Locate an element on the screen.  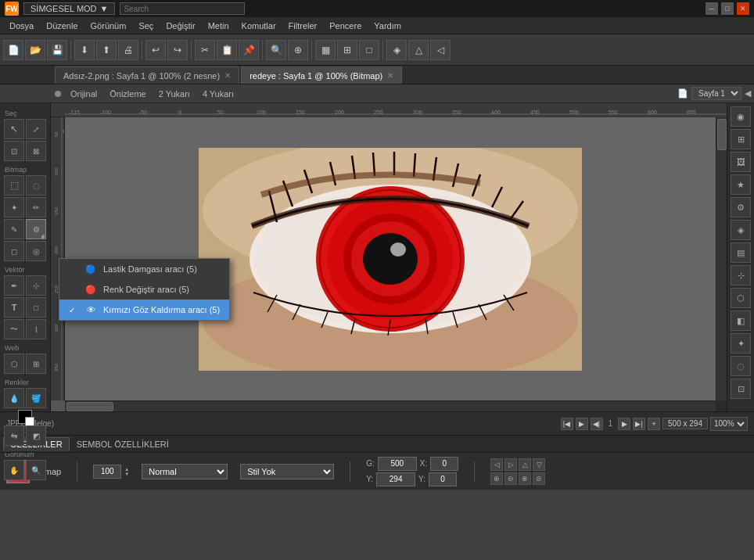
minimize-button: ─ is located at coordinates (712, 9).